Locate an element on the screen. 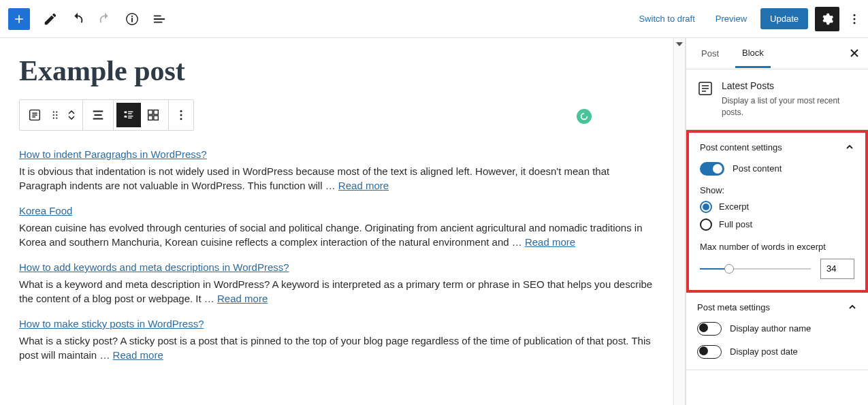 This screenshot has width=868, height=405. info-icon is located at coordinates (132, 19).